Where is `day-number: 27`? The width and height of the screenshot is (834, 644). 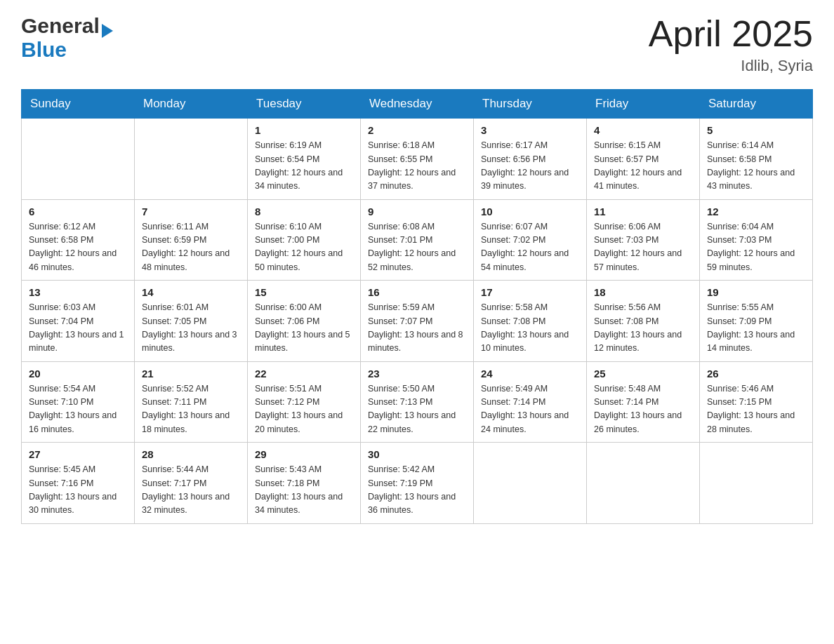
day-number: 27 is located at coordinates (78, 455).